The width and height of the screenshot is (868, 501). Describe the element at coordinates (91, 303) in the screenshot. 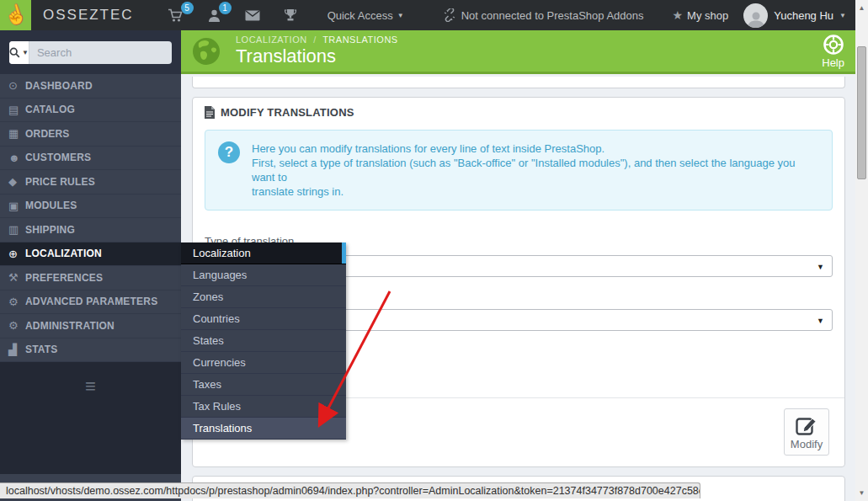

I see `sidebar-item-advanced-parameters: ⚙ADVANCED PARAMETERS` at that location.